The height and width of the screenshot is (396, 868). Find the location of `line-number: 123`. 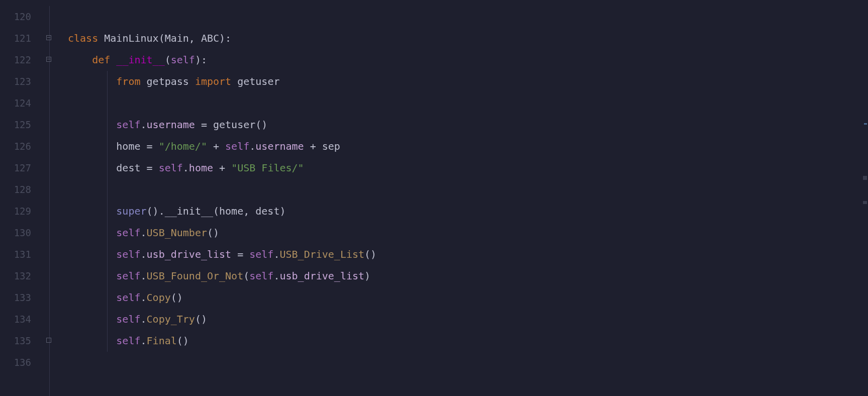

line-number: 123 is located at coordinates (23, 81).